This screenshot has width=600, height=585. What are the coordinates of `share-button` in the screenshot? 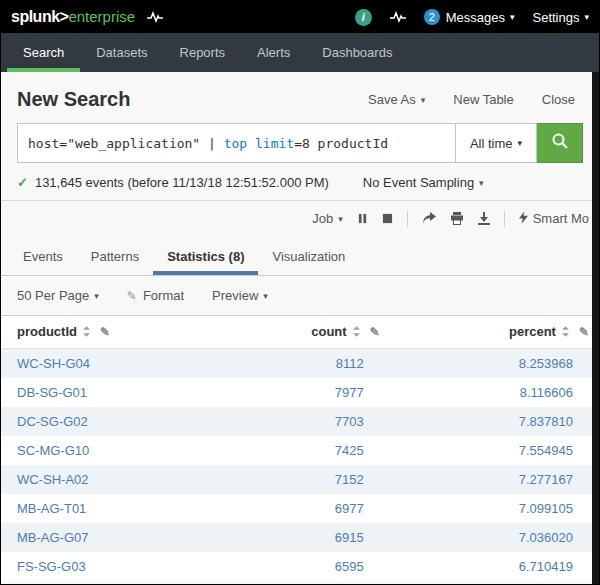 It's located at (429, 218).